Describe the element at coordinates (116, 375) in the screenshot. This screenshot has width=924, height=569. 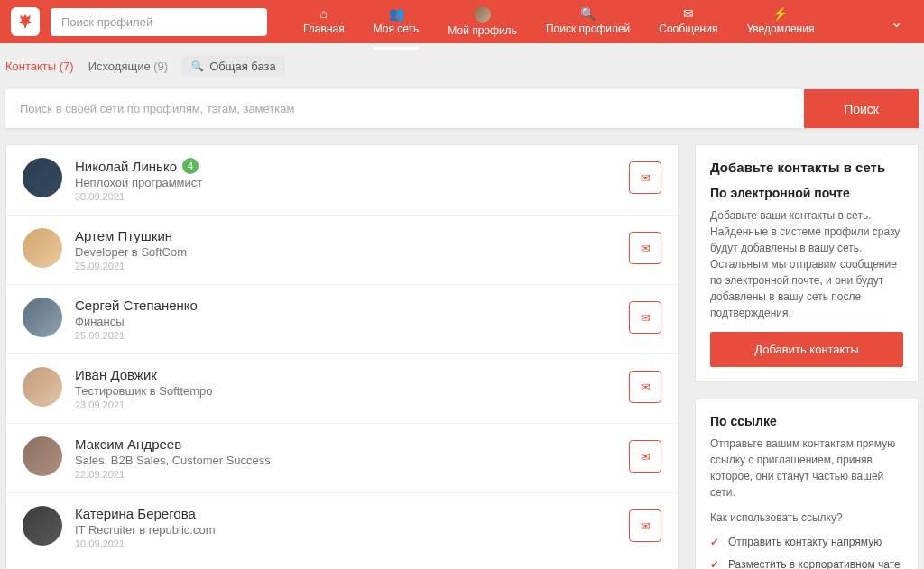
I see `contact-name: Иван Довжик` at that location.